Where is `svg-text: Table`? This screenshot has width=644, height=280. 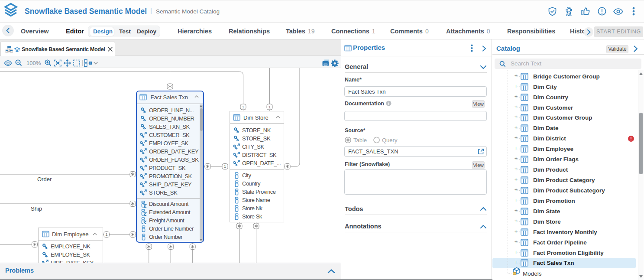 svg-text: Table is located at coordinates (360, 140).